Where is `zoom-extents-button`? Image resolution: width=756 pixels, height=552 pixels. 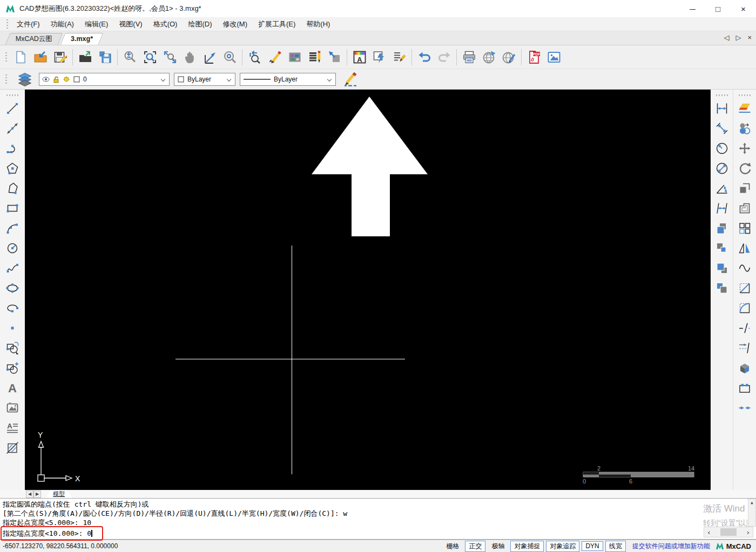 zoom-extents-button is located at coordinates (170, 57).